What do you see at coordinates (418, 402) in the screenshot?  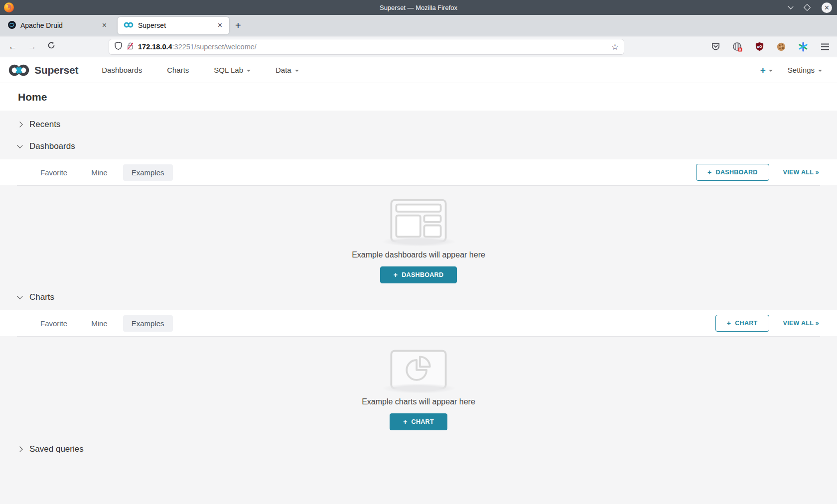 I see `empty-charts-text: Example charts will appear here` at bounding box center [418, 402].